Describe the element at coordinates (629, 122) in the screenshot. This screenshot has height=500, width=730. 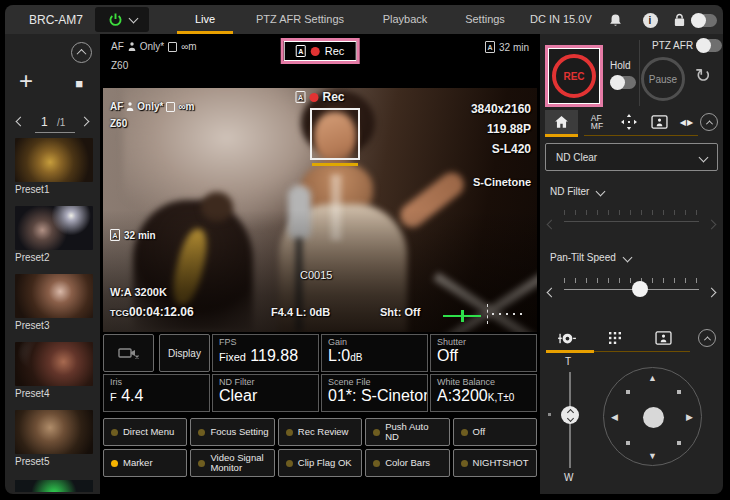
I see `tab-pan-tilt` at that location.